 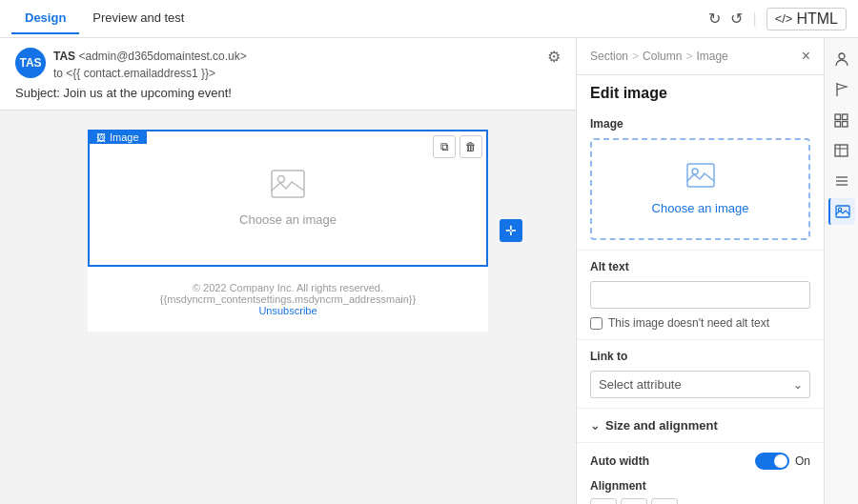 I want to click on auto-width-toggle-wrapper: On, so click(x=783, y=461).